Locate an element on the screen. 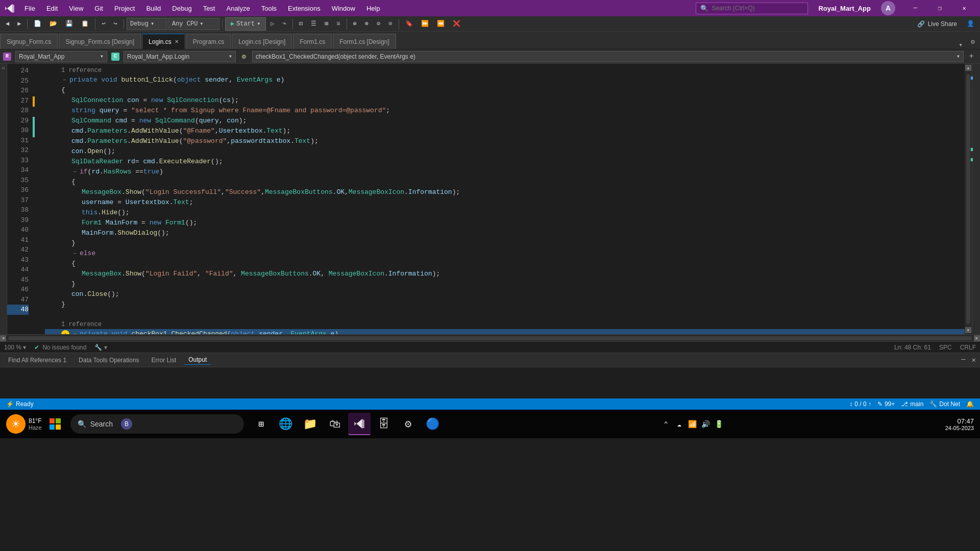  taskbar-files: 📁 is located at coordinates (310, 424).